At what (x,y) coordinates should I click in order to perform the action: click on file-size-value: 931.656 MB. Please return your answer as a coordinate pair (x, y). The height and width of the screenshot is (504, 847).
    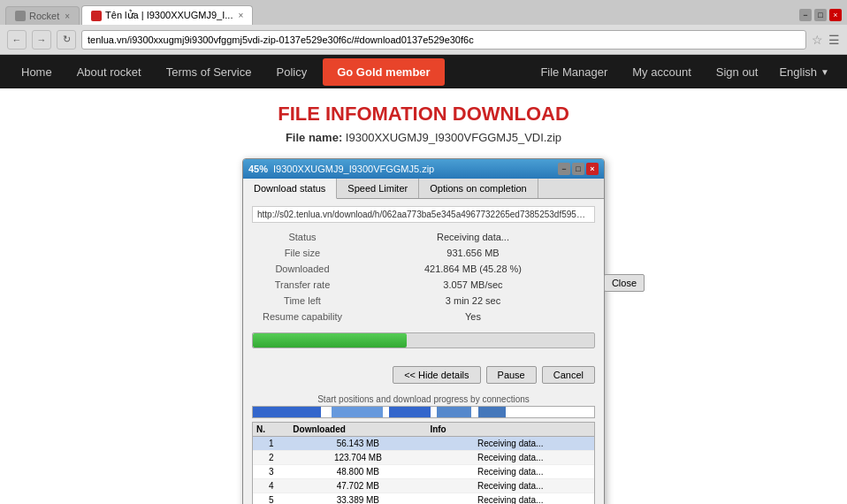
    Looking at the image, I should click on (473, 253).